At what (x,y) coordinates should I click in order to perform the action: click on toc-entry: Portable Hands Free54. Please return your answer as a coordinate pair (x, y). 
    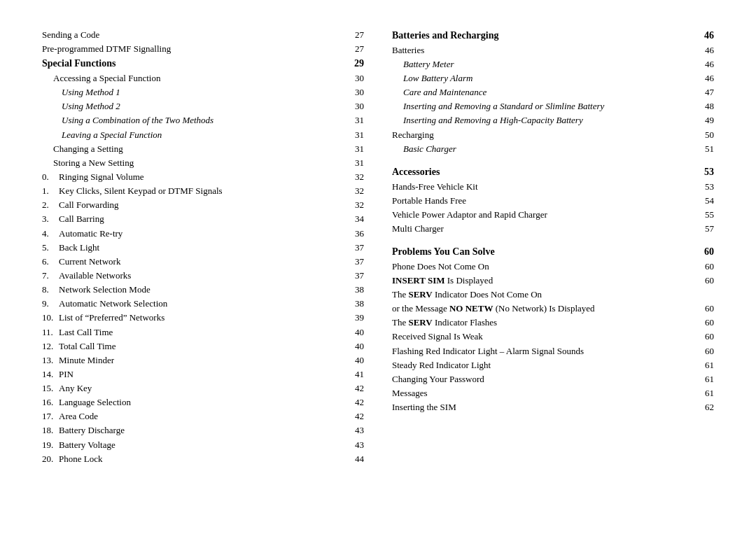
    Looking at the image, I should click on (553, 201).